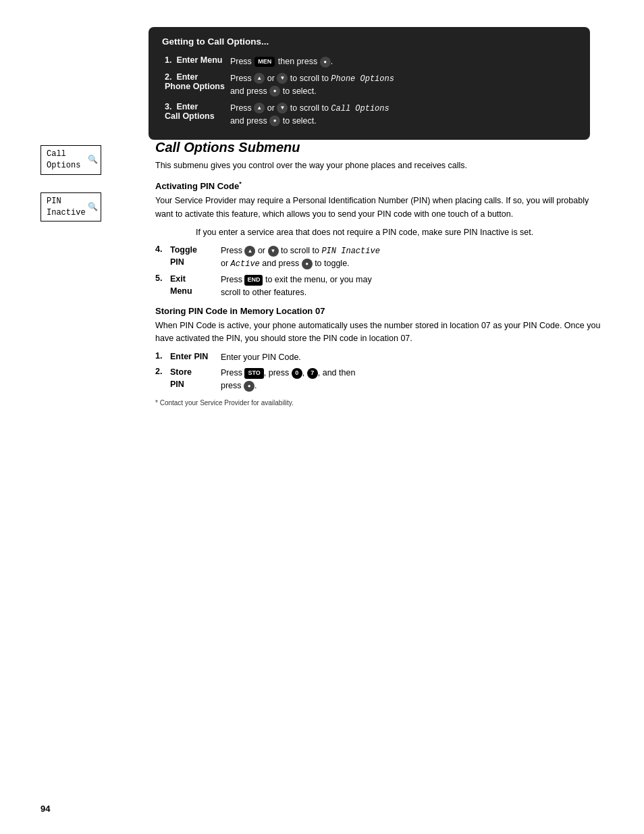 Image resolution: width=644 pixels, height=834 pixels. I want to click on getting-to-title: Getting to Call Options..., so click(369, 42).